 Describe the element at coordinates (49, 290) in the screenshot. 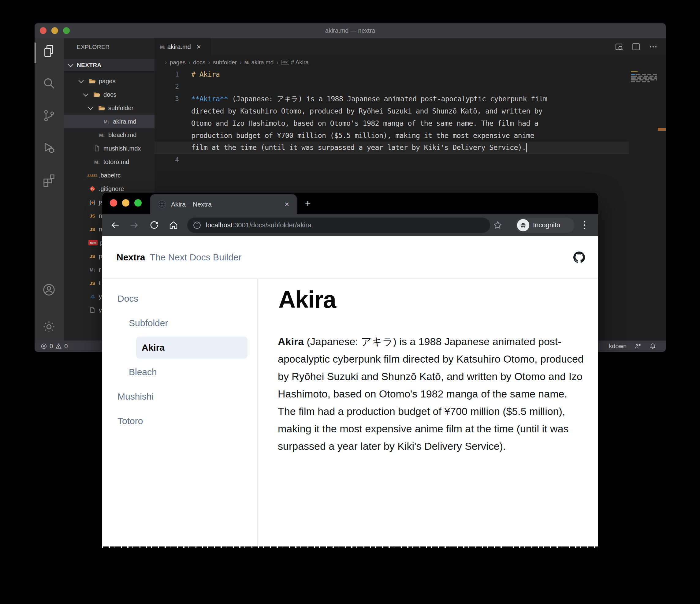

I see `account-icon` at that location.